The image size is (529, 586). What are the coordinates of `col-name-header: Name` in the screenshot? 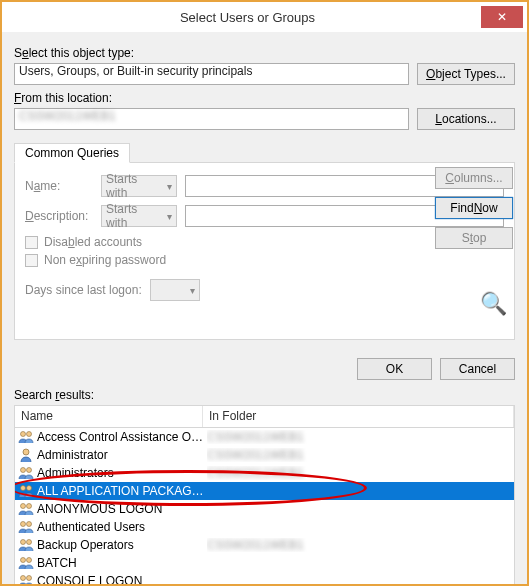 It's located at (109, 416).